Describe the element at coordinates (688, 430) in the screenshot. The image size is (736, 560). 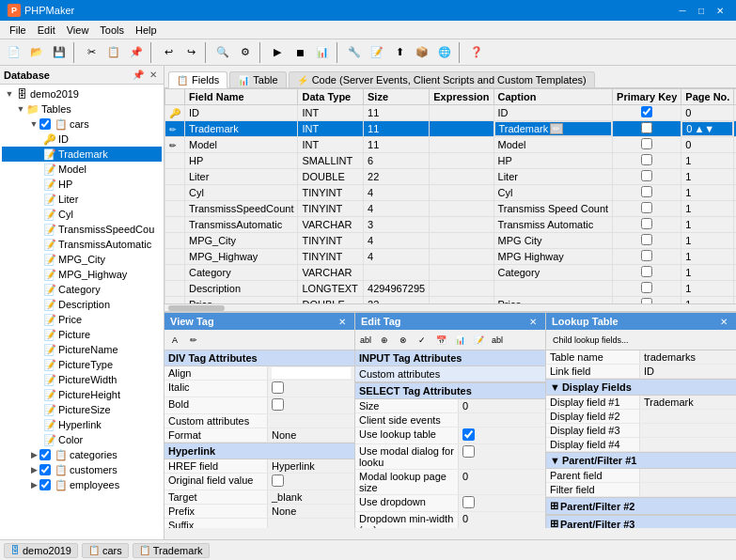
I see `prop-display-3-value` at that location.